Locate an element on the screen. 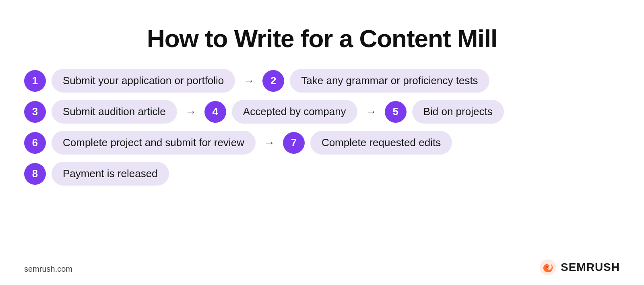 This screenshot has width=644, height=285. step-pill-5: Bid on projects is located at coordinates (458, 112).